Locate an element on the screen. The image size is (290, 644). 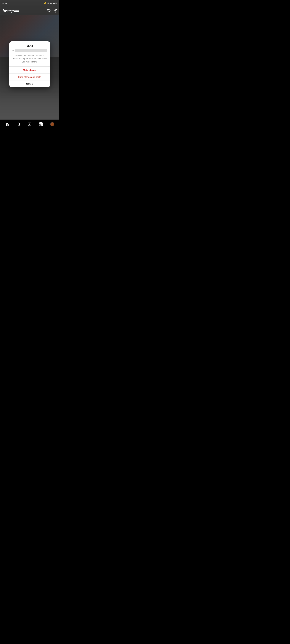
mute-stories-button: Mute stories is located at coordinates (30, 70).